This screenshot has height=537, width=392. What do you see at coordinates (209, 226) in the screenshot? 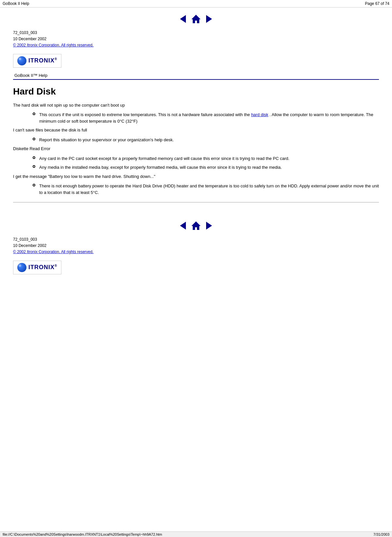
I see `bottom-next-button` at bounding box center [209, 226].